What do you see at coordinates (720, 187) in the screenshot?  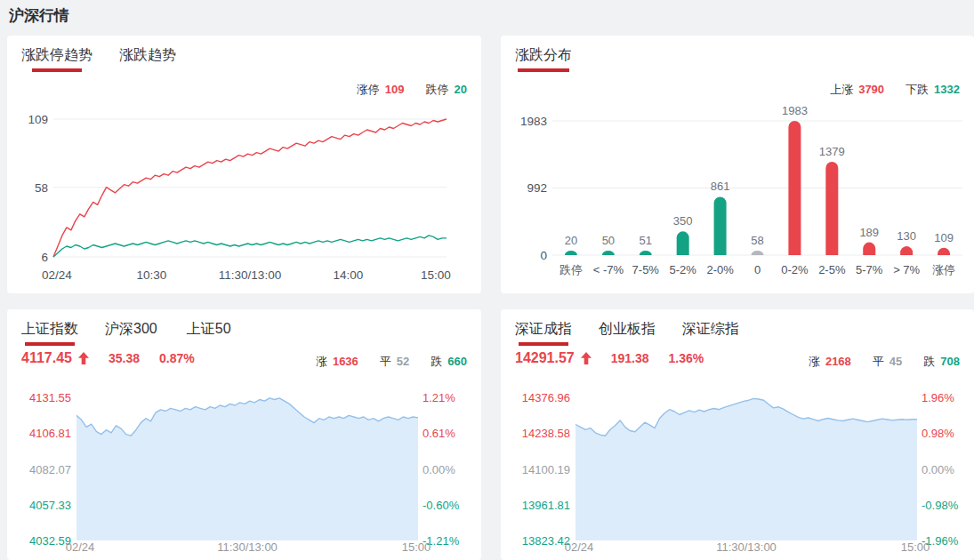 I see `svg-text: 861` at bounding box center [720, 187].